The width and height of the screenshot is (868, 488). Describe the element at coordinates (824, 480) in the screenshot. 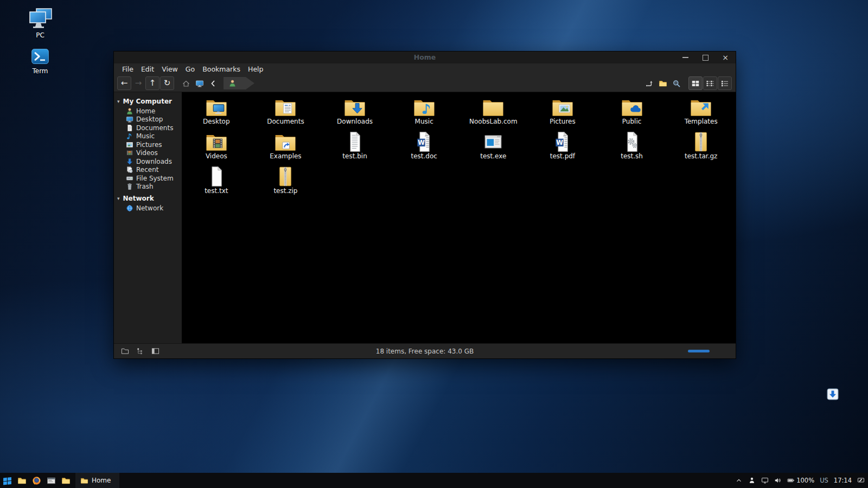

I see `tray-keyboard-layout: US` at that location.